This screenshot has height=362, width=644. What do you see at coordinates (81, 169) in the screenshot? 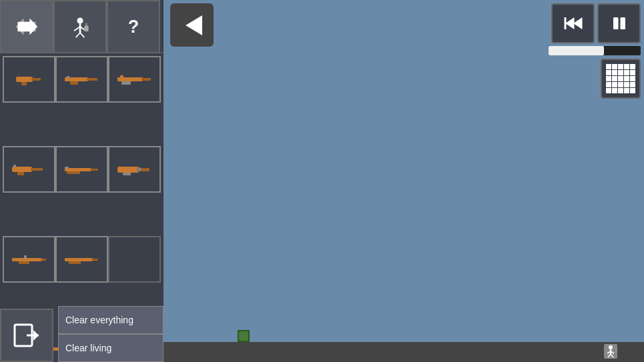
I see `shotgun-icon` at bounding box center [81, 169].